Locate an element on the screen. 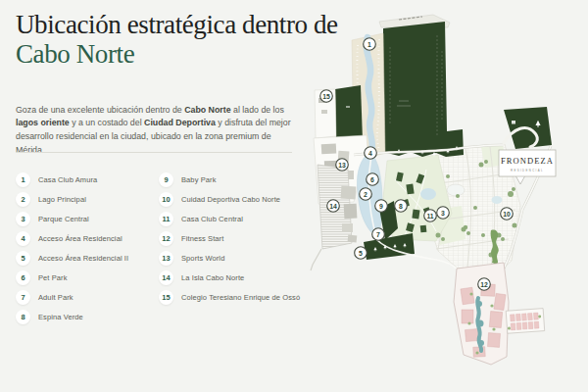  intro-text: al lado de los is located at coordinates (258, 110).